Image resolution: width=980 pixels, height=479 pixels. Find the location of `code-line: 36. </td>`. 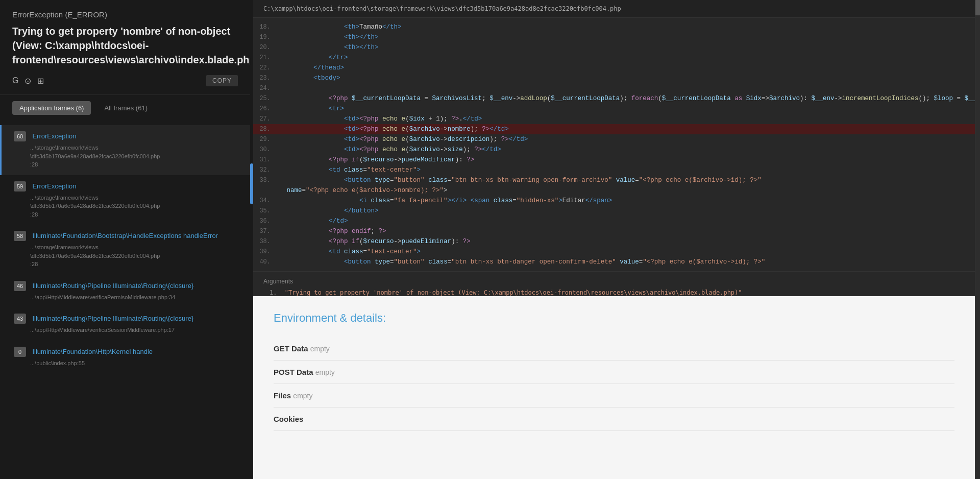

code-line: 36. </td> is located at coordinates (614, 221).